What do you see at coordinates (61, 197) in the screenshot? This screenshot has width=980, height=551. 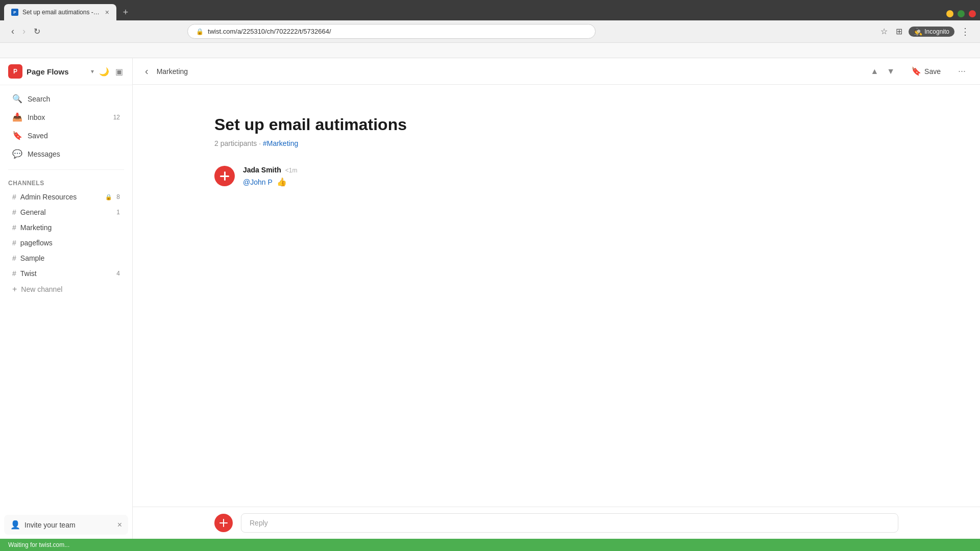 I see `channel-name: Admin Resources` at bounding box center [61, 197].